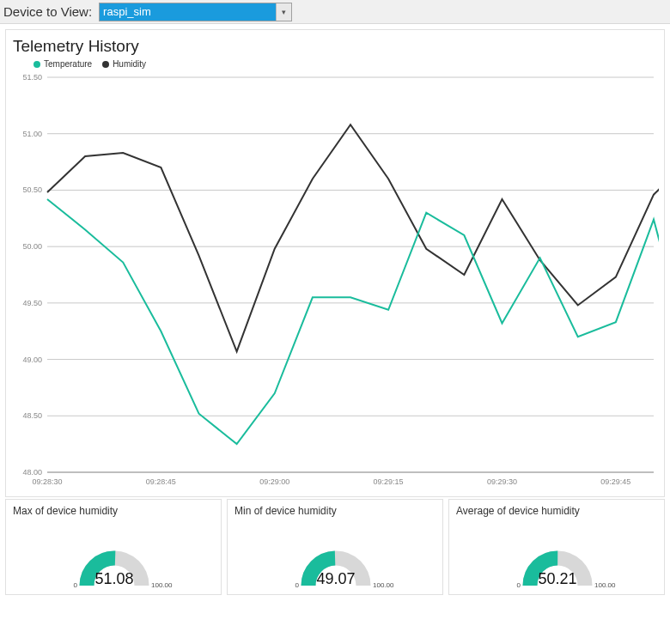  I want to click on gauge-wrap: 51.080100.00, so click(114, 556).